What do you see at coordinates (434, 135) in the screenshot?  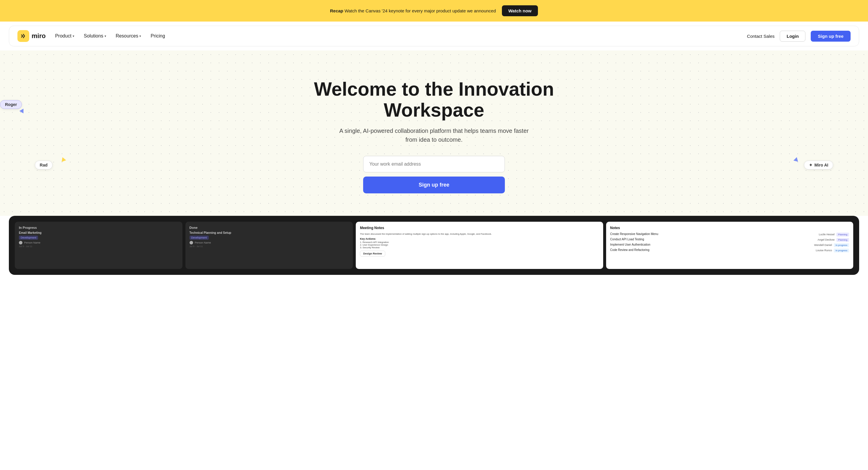 I see `hero-subtitle: A single, AI-powered collaboration platf…` at bounding box center [434, 135].